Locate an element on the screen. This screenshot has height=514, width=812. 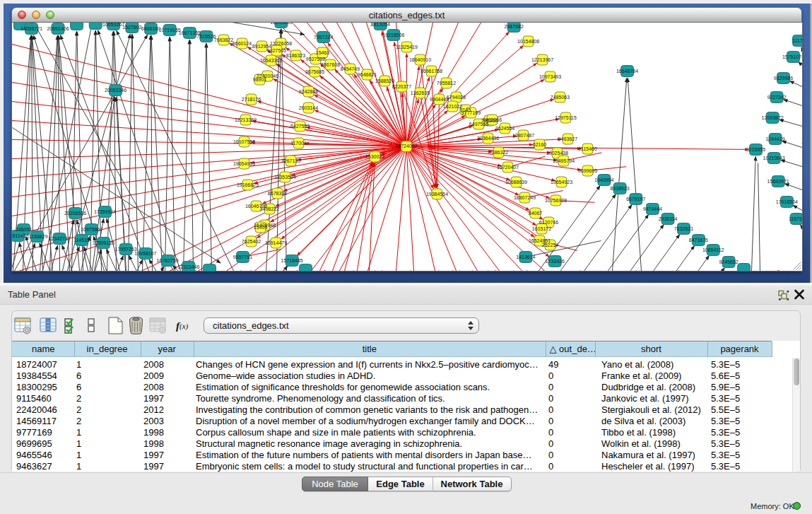
svg-text: 11172 is located at coordinates (797, 40).